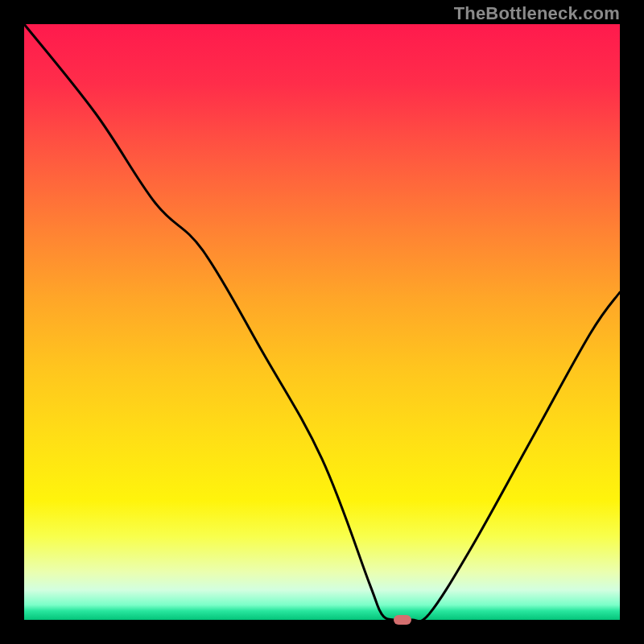  I want to click on watermark-text: TheBottleneck.com, so click(537, 14).